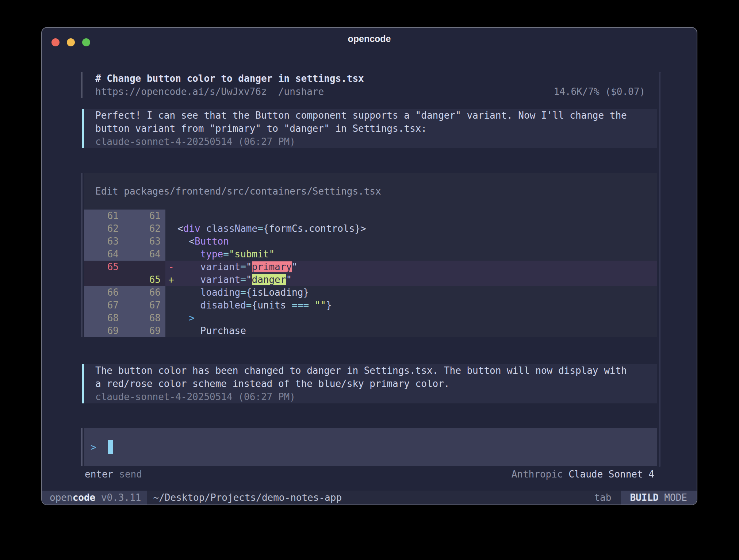  Describe the element at coordinates (181, 92) in the screenshot. I see `share-url: https://opencode.ai/s/UwJxv76z` at that location.